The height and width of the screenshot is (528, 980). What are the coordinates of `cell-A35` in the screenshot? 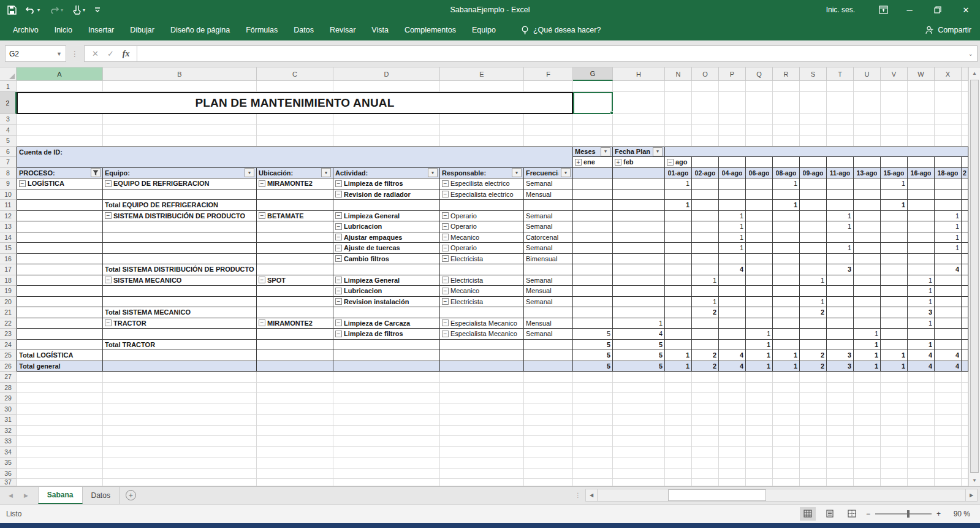 It's located at (60, 463).